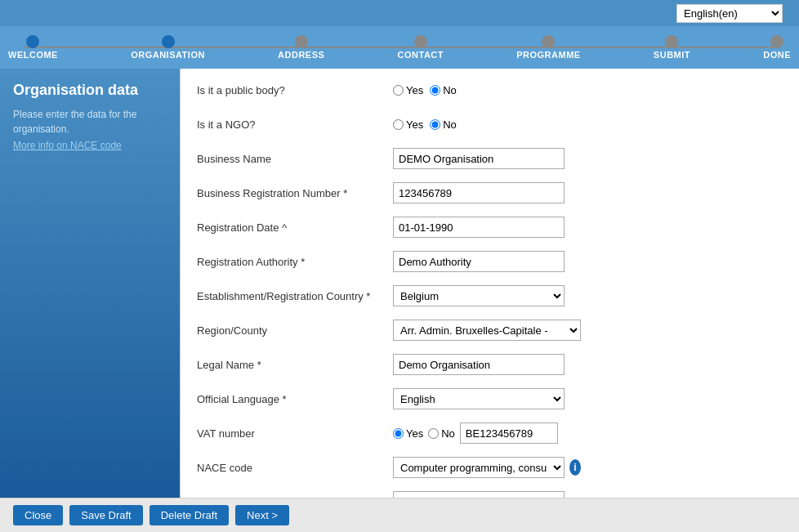  What do you see at coordinates (479, 494) in the screenshot?
I see `legal-form-select: UNKNOWN Public Private` at bounding box center [479, 494].